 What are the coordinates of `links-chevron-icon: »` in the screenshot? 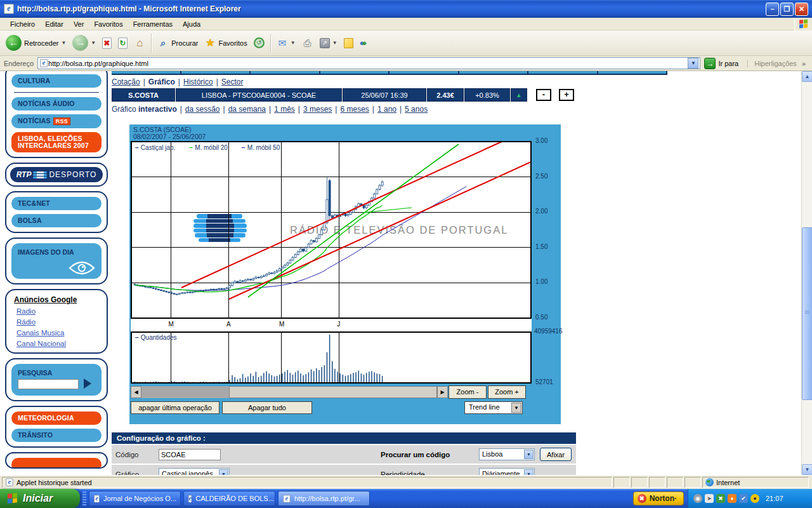 It's located at (804, 64).